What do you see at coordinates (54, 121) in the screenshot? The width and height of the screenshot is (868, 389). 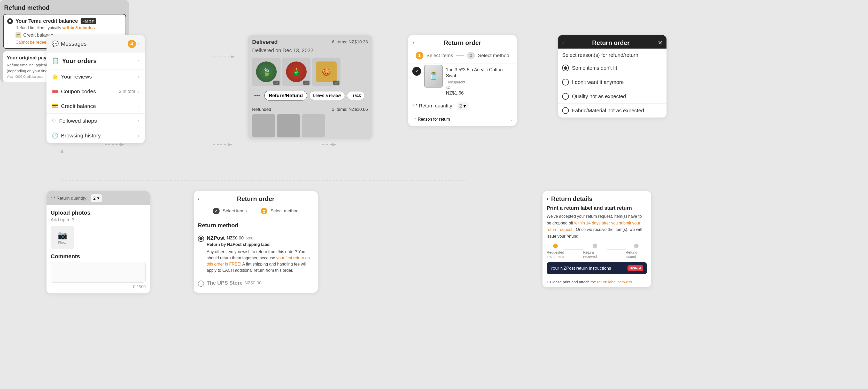 I see `heart-icon: ♡` at bounding box center [54, 121].